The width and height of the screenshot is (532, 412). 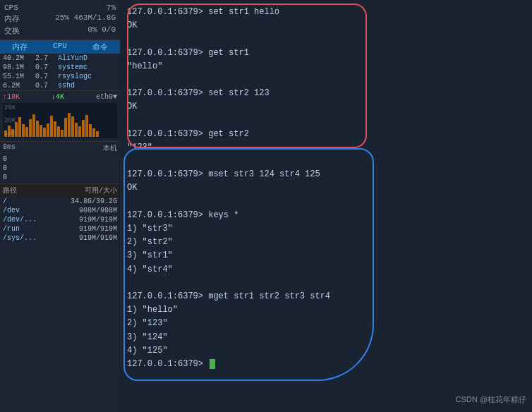 I want to click on network-header: ↑18K ↓4K eth0▼, so click(x=60, y=97).